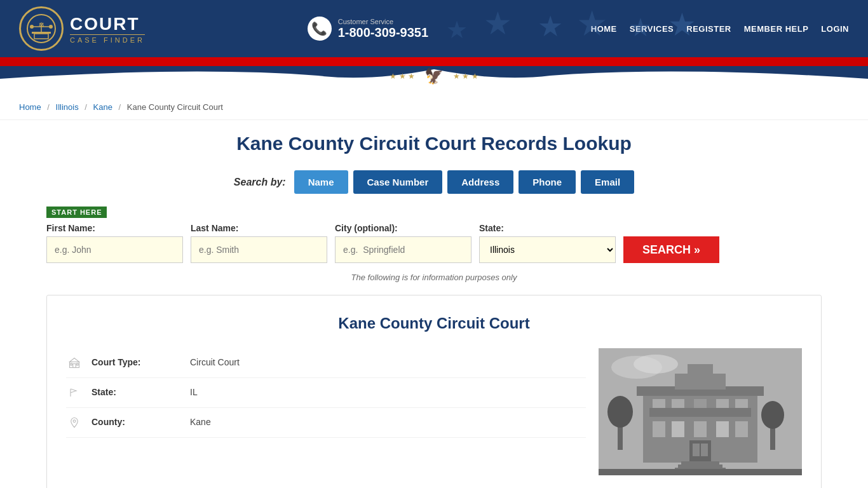  I want to click on breadcrumb-county: Kane, so click(103, 107).